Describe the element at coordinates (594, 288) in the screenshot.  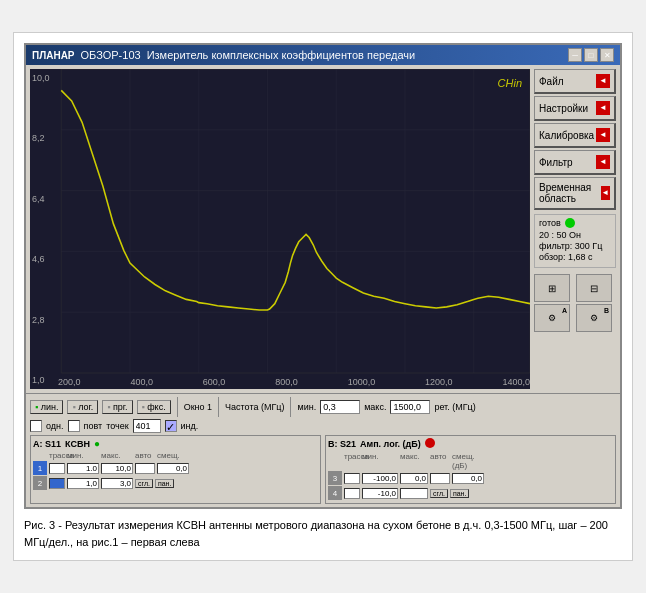
I see `grid-icon-2: ⊟` at that location.